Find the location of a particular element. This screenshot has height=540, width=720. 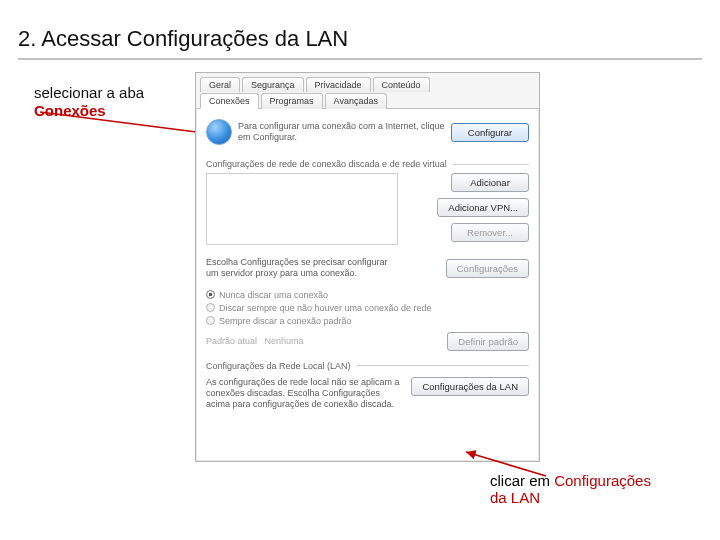

radio-sempre: Sempre discar a conexão padrão is located at coordinates (368, 321).